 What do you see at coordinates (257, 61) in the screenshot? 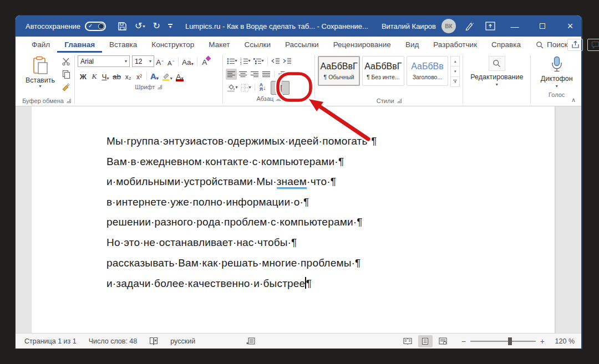
I see `multilevel-list-icon` at bounding box center [257, 61].